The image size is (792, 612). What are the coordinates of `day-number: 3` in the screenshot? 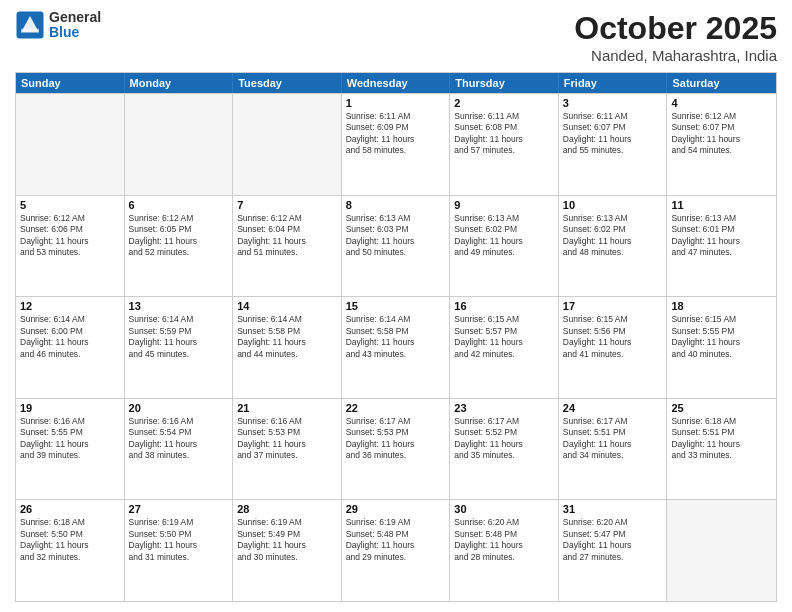 It's located at (613, 103).